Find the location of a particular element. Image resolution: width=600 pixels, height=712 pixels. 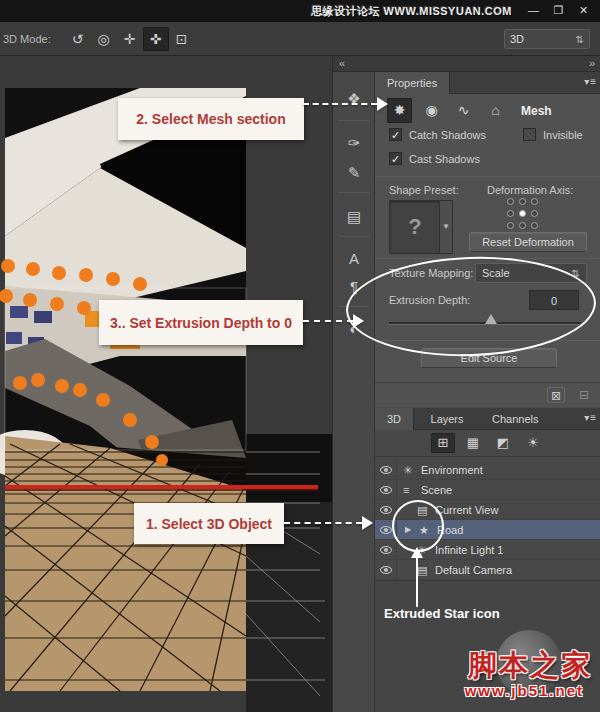

shape-preset-dropdown-icon: ▼ is located at coordinates (446, 227).